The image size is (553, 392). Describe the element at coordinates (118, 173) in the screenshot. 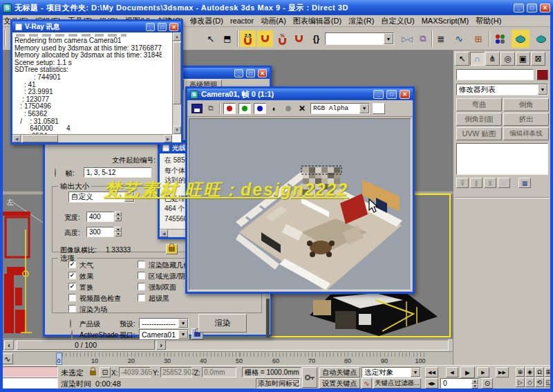

I see `frames-field: 1, 3, 5-12` at that location.